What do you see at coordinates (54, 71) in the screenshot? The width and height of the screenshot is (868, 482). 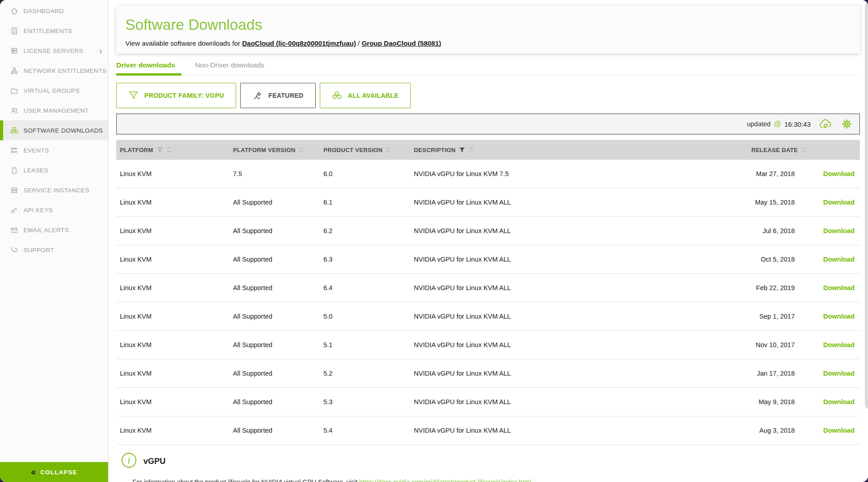 I see `sidebar-item-network-entitlements: NETWORK ENTITLEMENTS` at bounding box center [54, 71].